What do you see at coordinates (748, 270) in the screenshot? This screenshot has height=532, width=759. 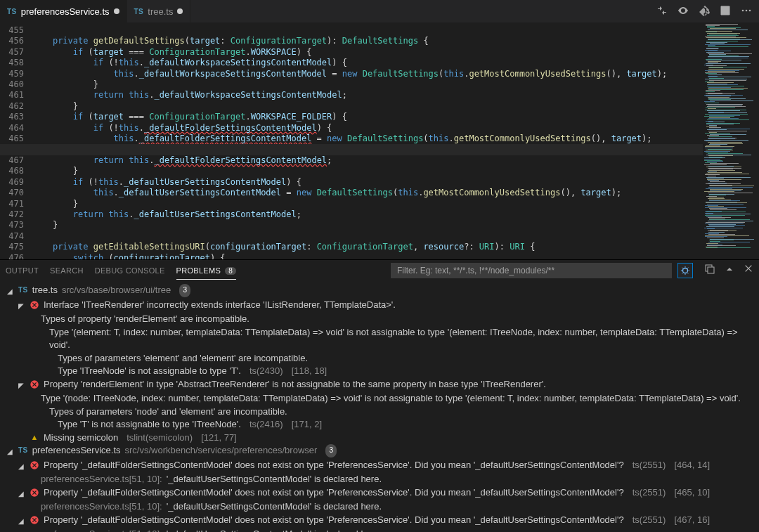 I see `close-panel-icon` at bounding box center [748, 270].